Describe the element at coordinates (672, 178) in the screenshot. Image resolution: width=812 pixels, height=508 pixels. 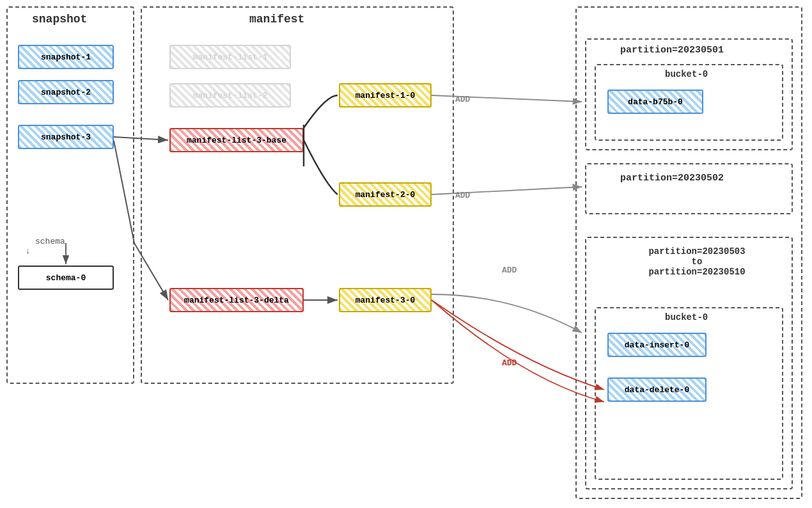
I see `partition-20230502-label: partition=20230502` at that location.